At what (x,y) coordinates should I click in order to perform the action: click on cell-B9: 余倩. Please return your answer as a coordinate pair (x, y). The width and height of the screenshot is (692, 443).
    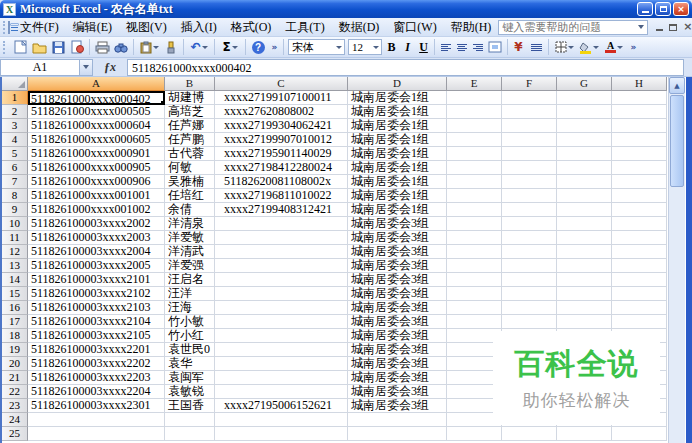
    Looking at the image, I should click on (190, 210).